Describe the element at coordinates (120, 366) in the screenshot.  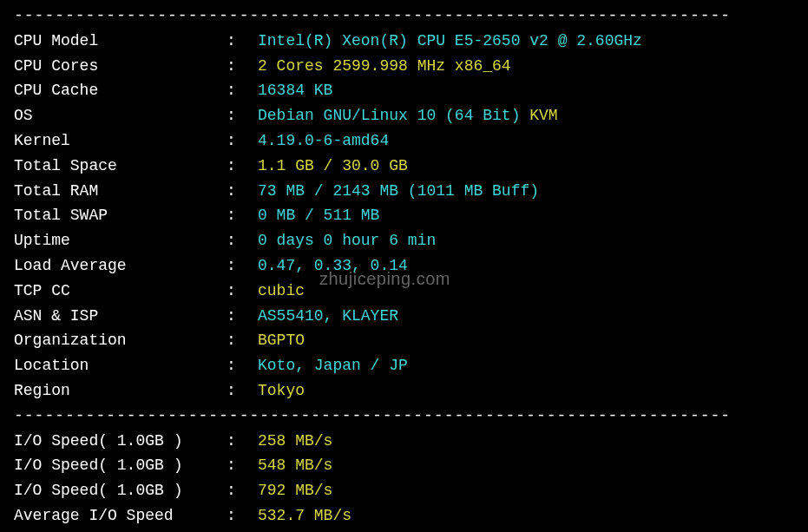
I see `row-label: Location` at that location.